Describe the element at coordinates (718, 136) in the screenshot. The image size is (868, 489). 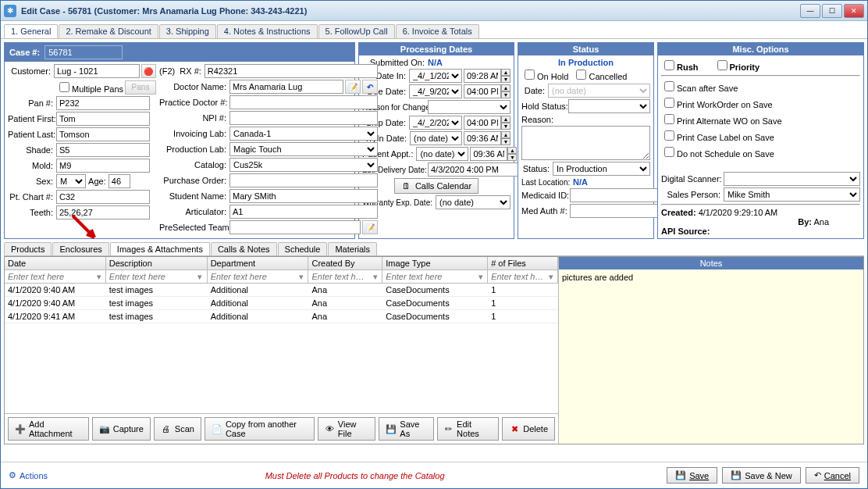
I see `print-label-checkbox: Print Case Label on Save` at that location.